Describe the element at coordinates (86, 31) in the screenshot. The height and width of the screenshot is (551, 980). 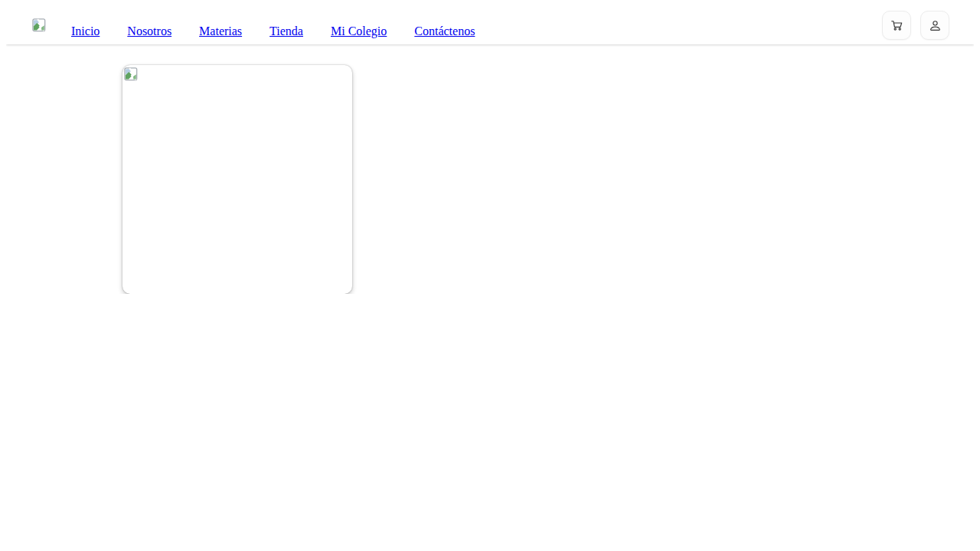
I see `nav-link-inicio: Inicio` at that location.